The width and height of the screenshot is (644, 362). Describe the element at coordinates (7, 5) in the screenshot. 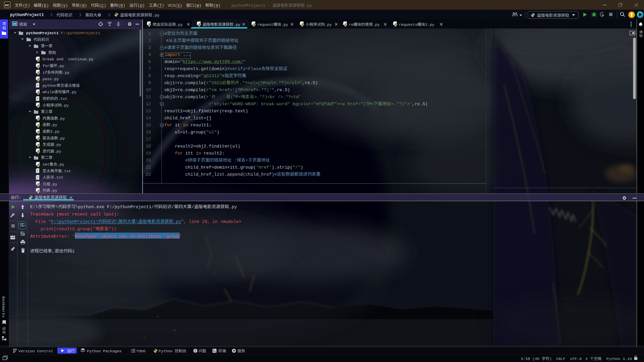

I see `svg-text: PC` at that location.